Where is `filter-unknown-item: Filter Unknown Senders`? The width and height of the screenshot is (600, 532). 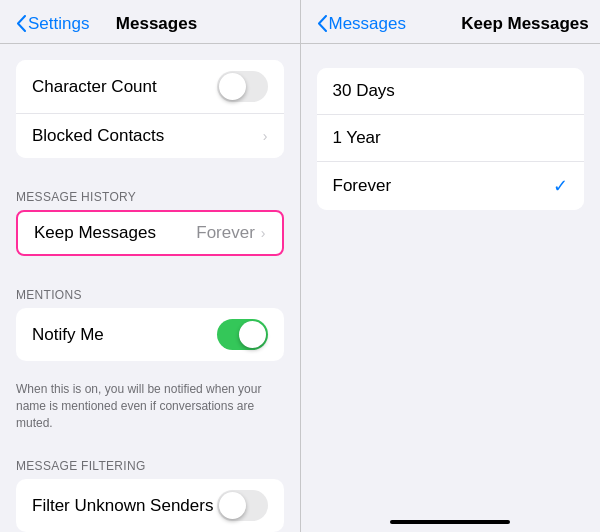 filter-unknown-item: Filter Unknown Senders is located at coordinates (150, 506).